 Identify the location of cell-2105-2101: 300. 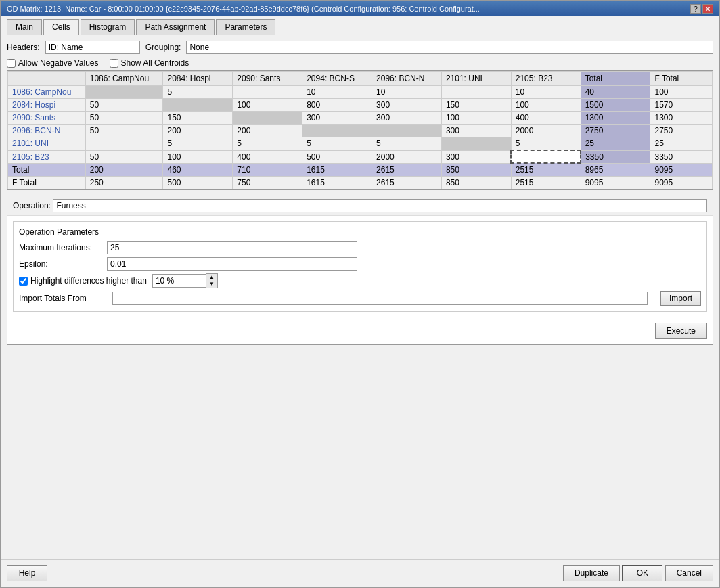
(476, 157).